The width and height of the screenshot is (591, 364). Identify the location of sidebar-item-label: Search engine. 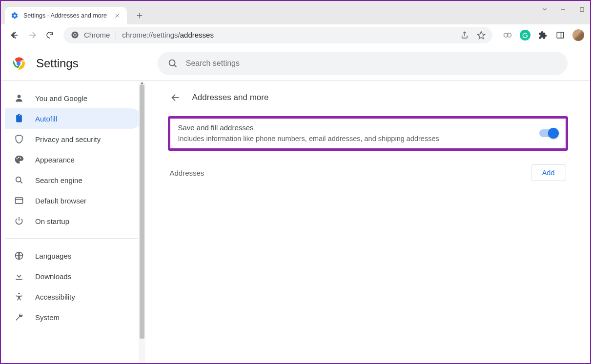
(59, 181).